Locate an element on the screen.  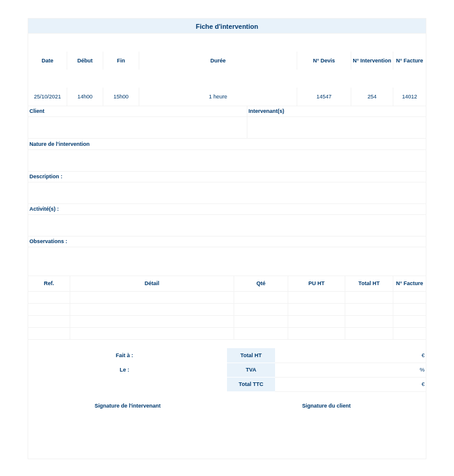
nature-value is located at coordinates (227, 160).